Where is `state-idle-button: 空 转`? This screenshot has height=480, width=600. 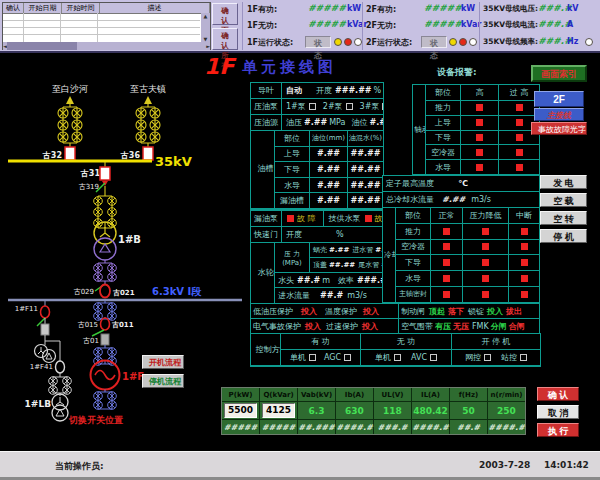
state-idle-button: 空 转 is located at coordinates (564, 218).